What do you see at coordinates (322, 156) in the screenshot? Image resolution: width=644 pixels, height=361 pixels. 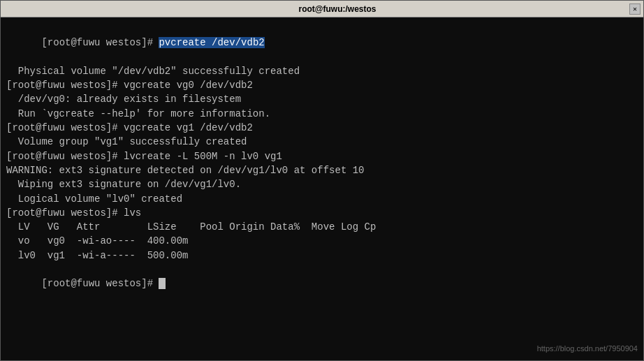 I see `terminal-line-8: [root@fuwu westos]# lvcreate -L 500M -n …` at bounding box center [322, 156].